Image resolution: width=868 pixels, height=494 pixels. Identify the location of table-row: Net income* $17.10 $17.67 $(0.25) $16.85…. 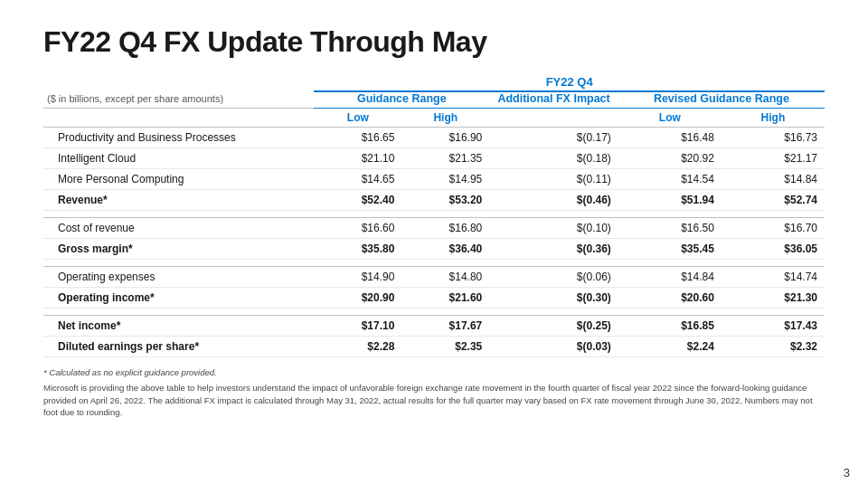
(434, 326).